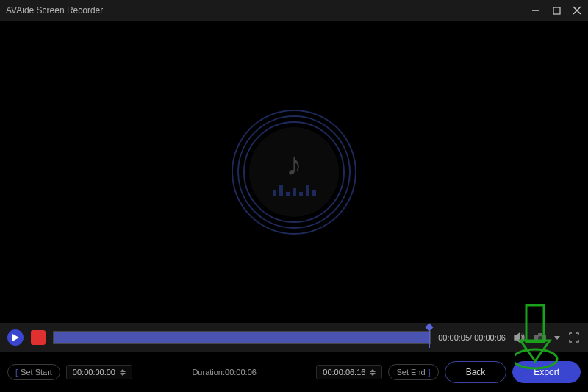 Image resolution: width=588 pixels, height=392 pixels. Describe the element at coordinates (15, 338) in the screenshot. I see `play-button` at that location.